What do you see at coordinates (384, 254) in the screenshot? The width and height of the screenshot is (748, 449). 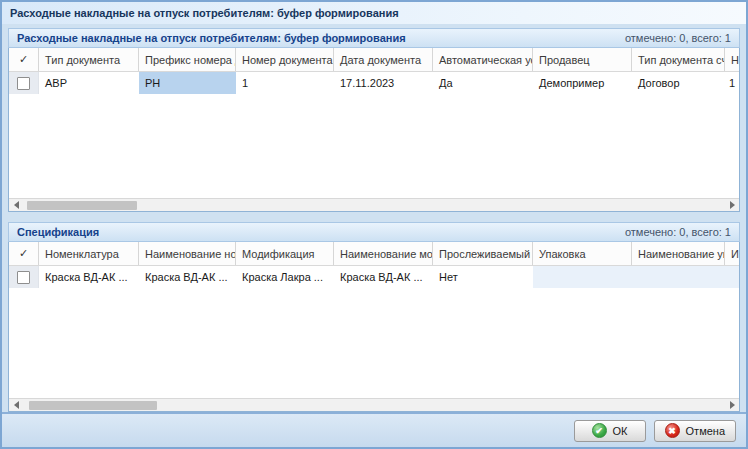 I see `column-header-modification-name: Наименование мод` at bounding box center [384, 254].